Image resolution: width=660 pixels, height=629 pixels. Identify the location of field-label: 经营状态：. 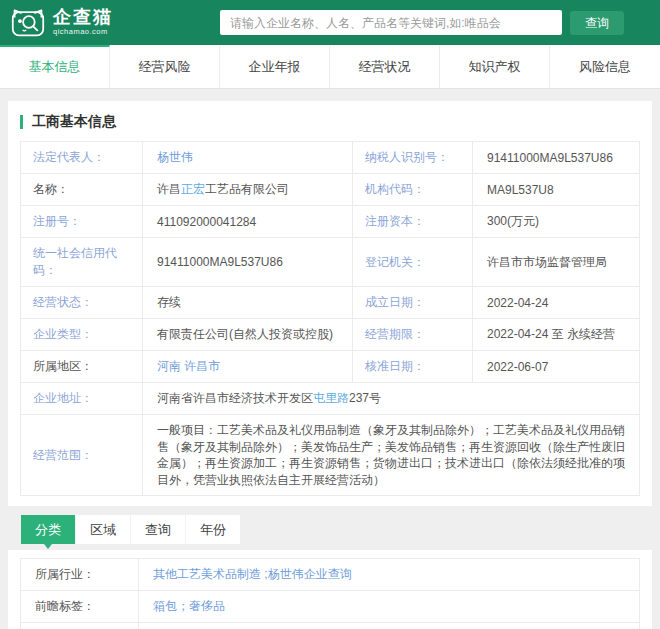
(82, 303).